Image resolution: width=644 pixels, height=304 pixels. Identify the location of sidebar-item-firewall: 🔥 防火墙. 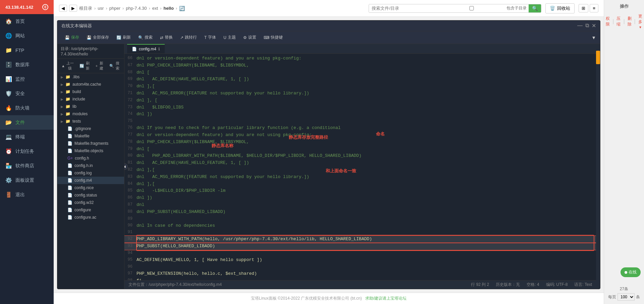
(27, 108).